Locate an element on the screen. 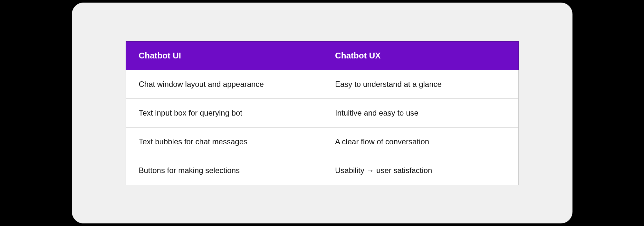 The width and height of the screenshot is (644, 226). table-row: Text bubbles for chat messages A clear f… is located at coordinates (322, 141).